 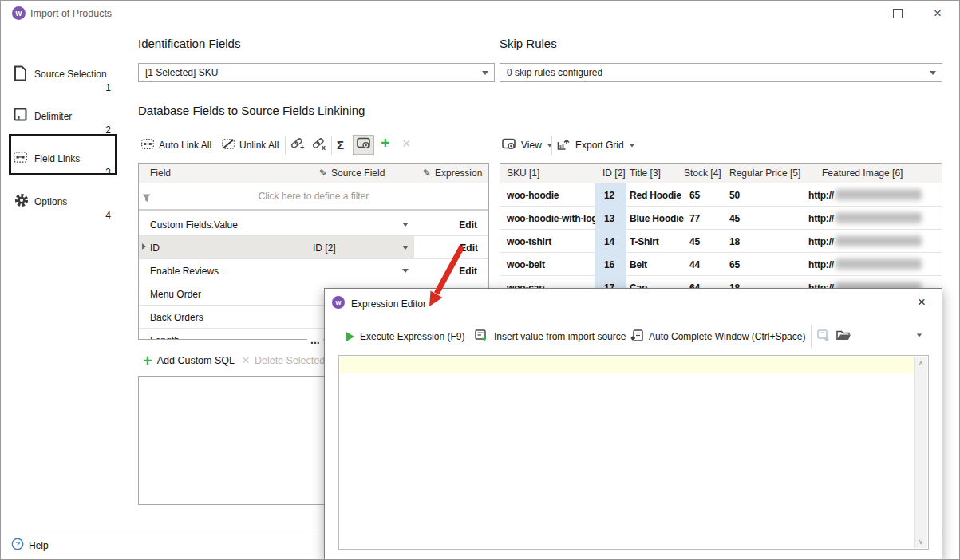 What do you see at coordinates (547, 219) in the screenshot?
I see `sku-cell: woo-hoodie-with-logo` at bounding box center [547, 219].